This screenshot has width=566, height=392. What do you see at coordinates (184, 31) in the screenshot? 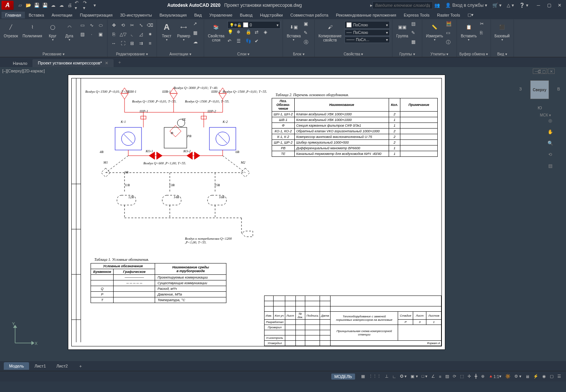
I see `tool-dimension: ⟷Размер▾` at bounding box center [184, 31].